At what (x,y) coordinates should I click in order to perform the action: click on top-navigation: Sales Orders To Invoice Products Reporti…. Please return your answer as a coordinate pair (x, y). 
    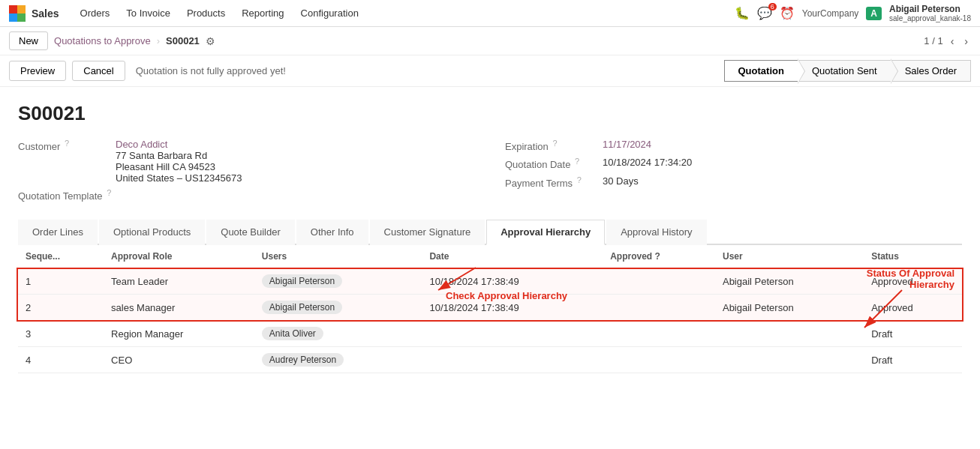
    Looking at the image, I should click on (490, 13).